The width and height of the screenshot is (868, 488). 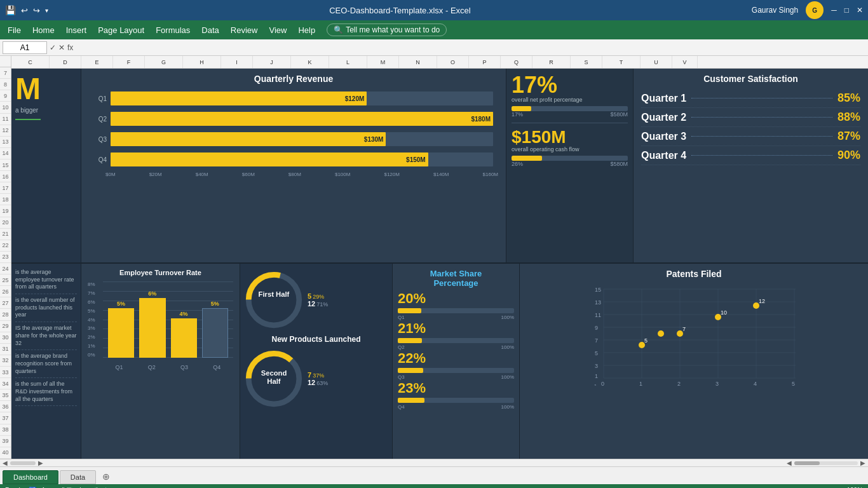 What do you see at coordinates (762, 301) in the screenshot?
I see `svg-text: 12` at bounding box center [762, 301].